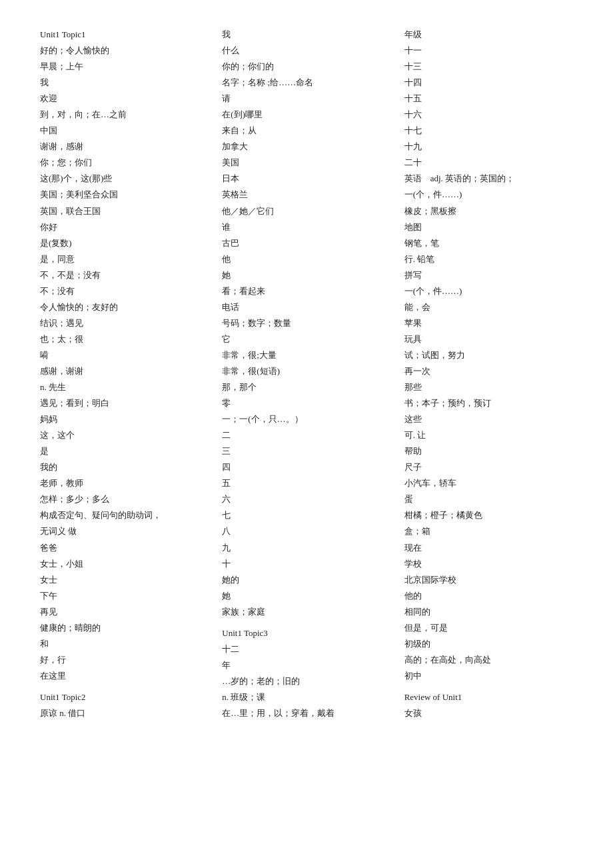 The width and height of the screenshot is (613, 868). Describe the element at coordinates (124, 564) in the screenshot. I see `entry-1-34: 女士，小姐` at that location.